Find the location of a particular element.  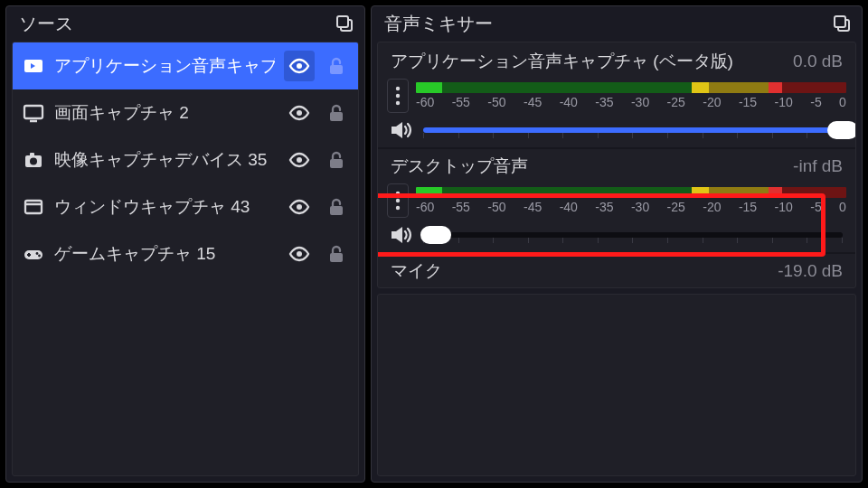

source-label: 画面キャプチャ 2 is located at coordinates (165, 113).